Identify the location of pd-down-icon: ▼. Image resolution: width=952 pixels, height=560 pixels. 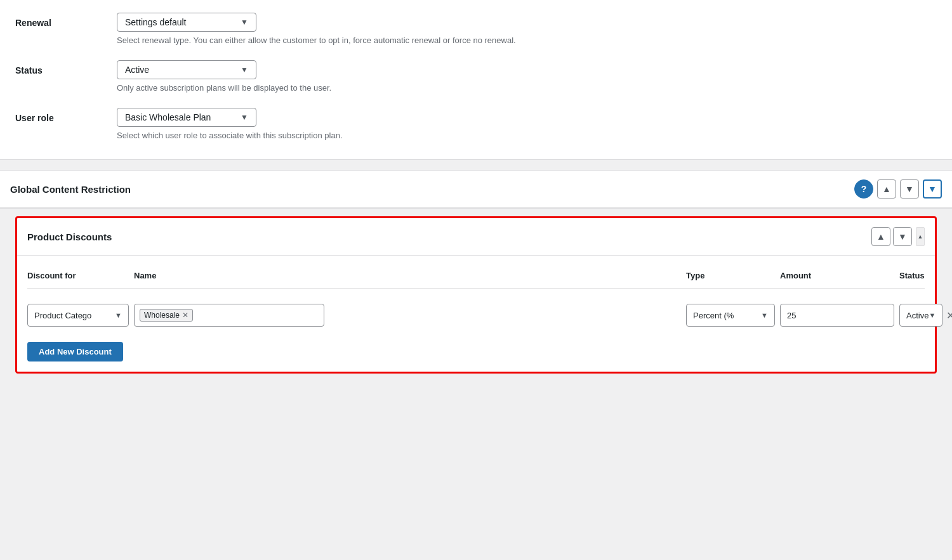
(902, 237).